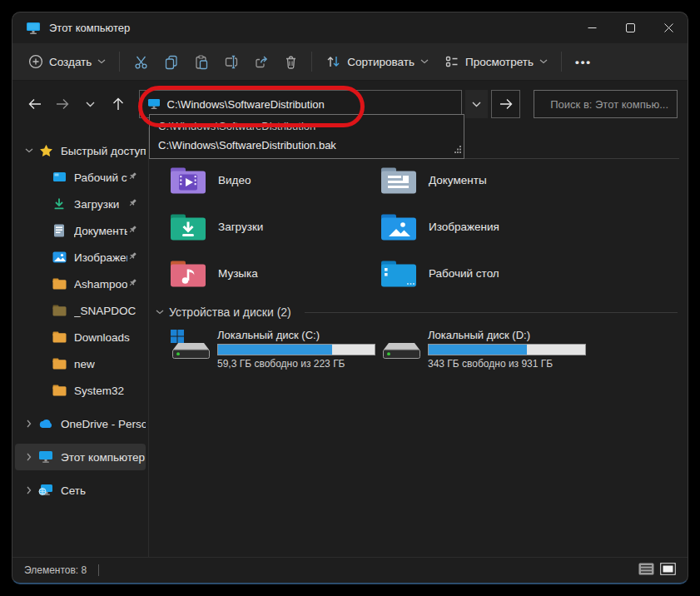 This screenshot has height=596, width=700. What do you see at coordinates (668, 28) in the screenshot?
I see `close-button` at bounding box center [668, 28].